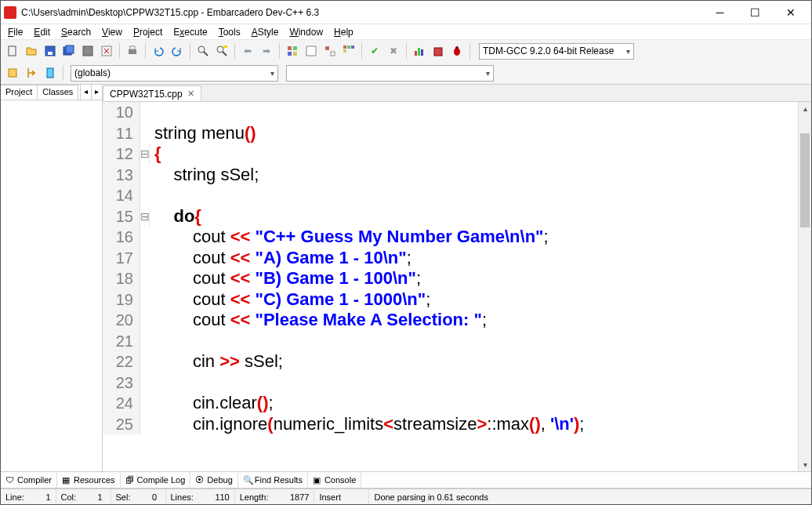  What do you see at coordinates (50, 73) in the screenshot?
I see `bookmark-button` at bounding box center [50, 73].